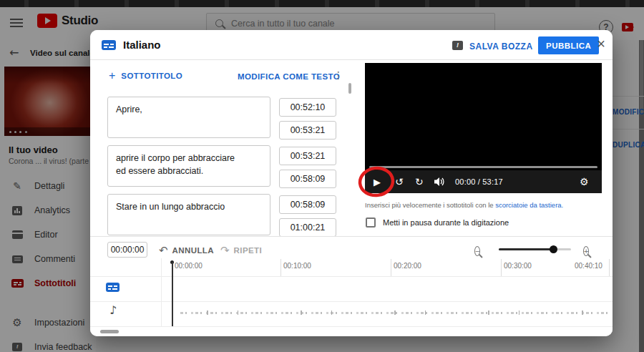 The image size is (644, 352). What do you see at coordinates (112, 76) in the screenshot?
I see `plus-icon: +` at bounding box center [112, 76].